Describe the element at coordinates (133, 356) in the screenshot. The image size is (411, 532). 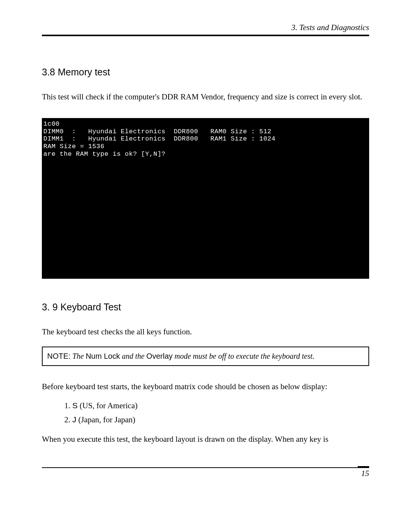
I see `note-text-2: and the` at that location.